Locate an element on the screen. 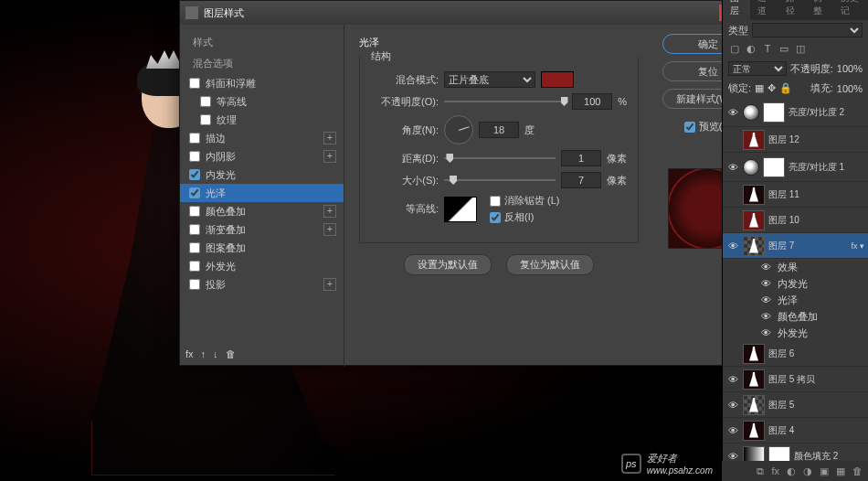 The width and height of the screenshot is (868, 481). distance-value: 1 is located at coordinates (581, 158).